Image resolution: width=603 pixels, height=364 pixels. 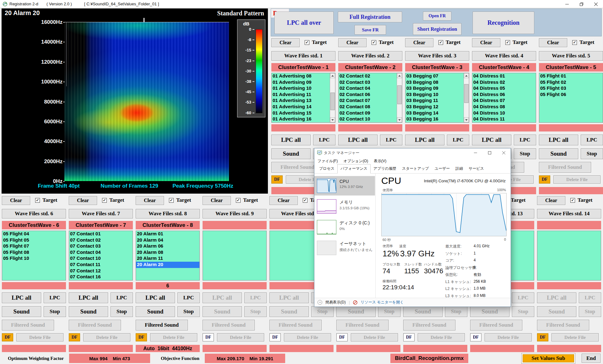 I want to click on minimize-icon, so click(x=567, y=4).